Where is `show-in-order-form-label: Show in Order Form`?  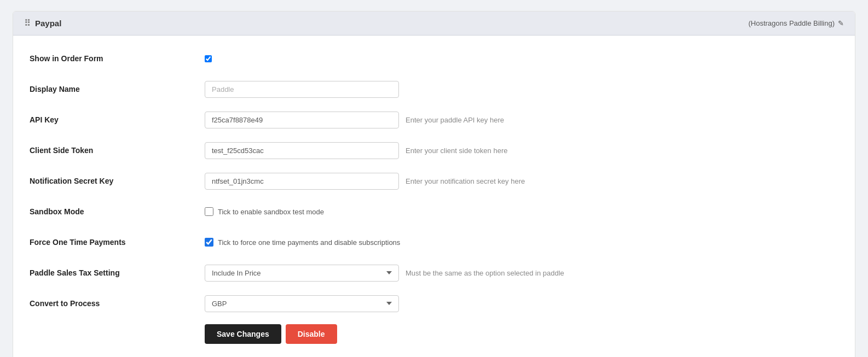
show-in-order-form-label: Show in Order Form is located at coordinates (117, 58).